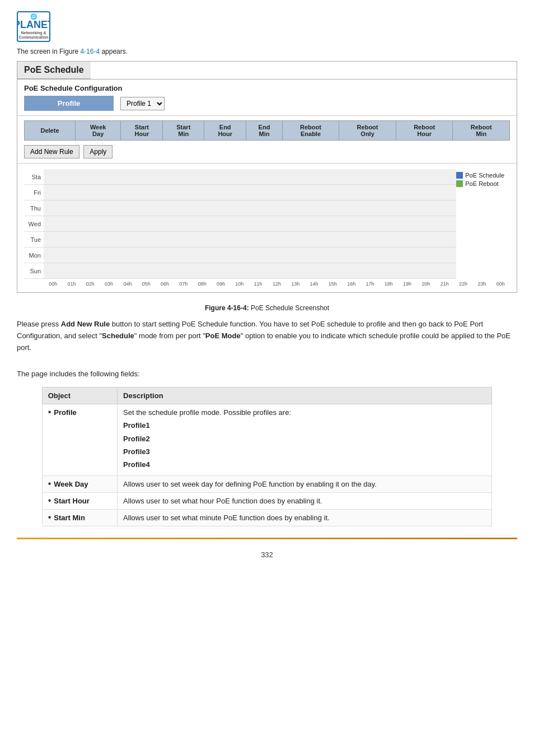  What do you see at coordinates (51, 152) in the screenshot?
I see `add-new-rule-button: Add New Rule` at bounding box center [51, 152].